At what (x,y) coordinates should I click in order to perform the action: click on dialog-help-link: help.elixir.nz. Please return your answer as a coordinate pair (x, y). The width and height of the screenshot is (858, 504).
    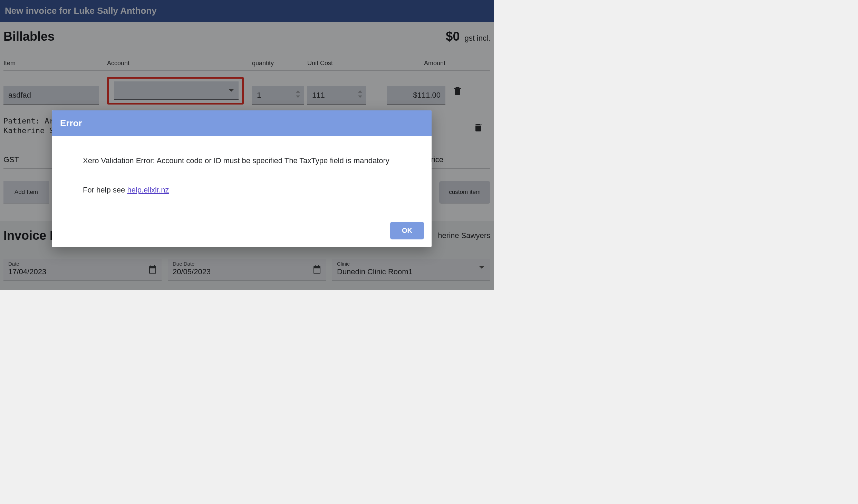
    Looking at the image, I should click on (148, 190).